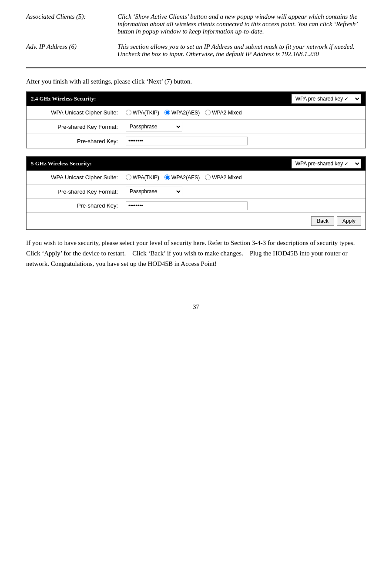 The height and width of the screenshot is (584, 392). I want to click on psk-value-5ghz, so click(187, 206).